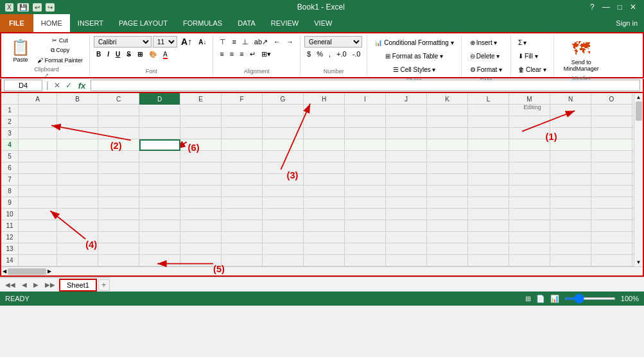  What do you see at coordinates (324, 157) in the screenshot?
I see `cell-H5` at bounding box center [324, 157].